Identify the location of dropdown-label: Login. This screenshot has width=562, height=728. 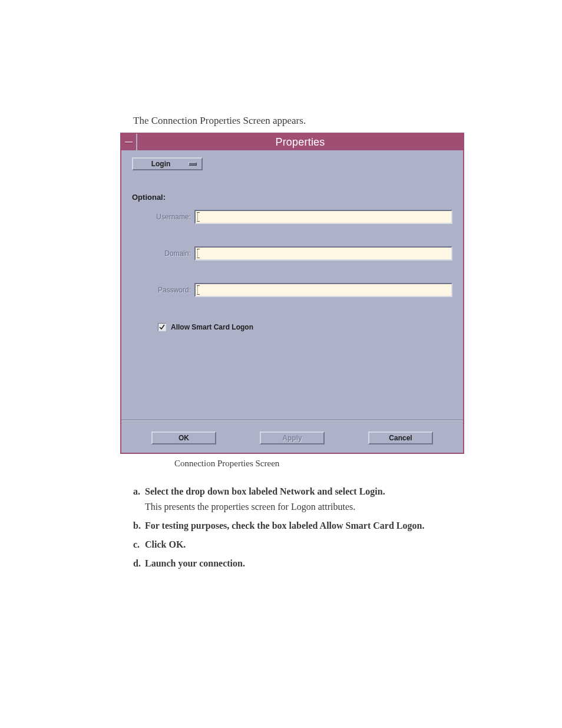
(161, 164).